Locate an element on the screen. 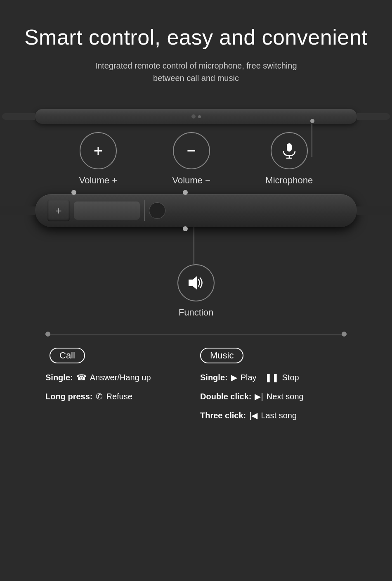  music-info-col: Single: ▶ Play ❚❚ Stop Double click: ▶| … is located at coordinates (273, 400).